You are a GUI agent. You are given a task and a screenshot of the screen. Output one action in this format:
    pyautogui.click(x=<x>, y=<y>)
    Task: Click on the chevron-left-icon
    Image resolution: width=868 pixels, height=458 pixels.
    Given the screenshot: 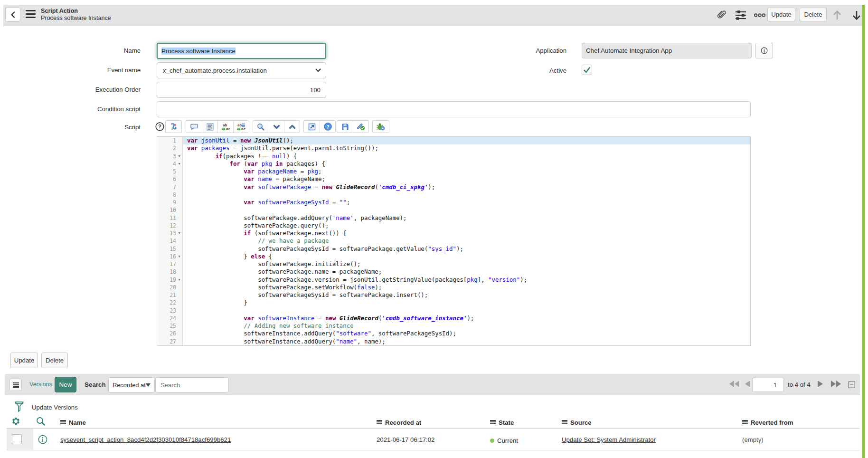 What is the action you would take?
    pyautogui.click(x=13, y=15)
    